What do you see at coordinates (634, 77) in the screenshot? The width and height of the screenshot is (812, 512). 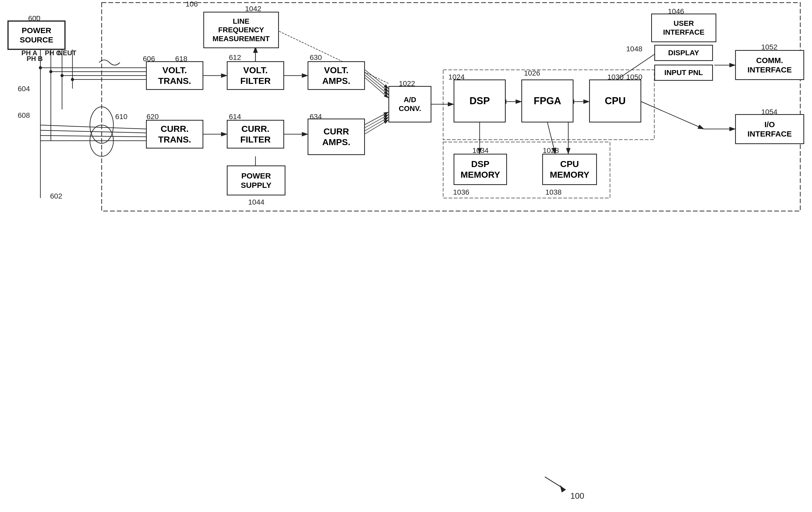 I see `ref-1050: 1050` at bounding box center [634, 77].